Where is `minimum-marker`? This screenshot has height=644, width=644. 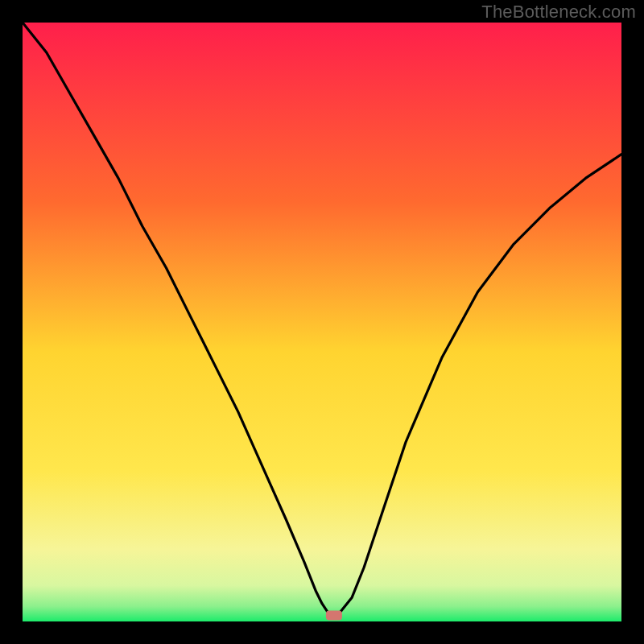 minimum-marker is located at coordinates (334, 616).